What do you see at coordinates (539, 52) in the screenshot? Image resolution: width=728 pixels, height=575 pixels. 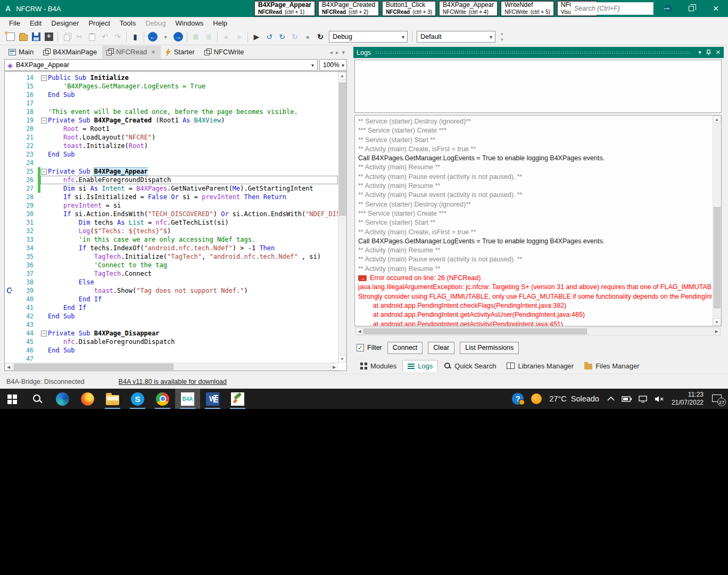 I see `logs-panel-header: Logs ▾ ✕` at bounding box center [539, 52].